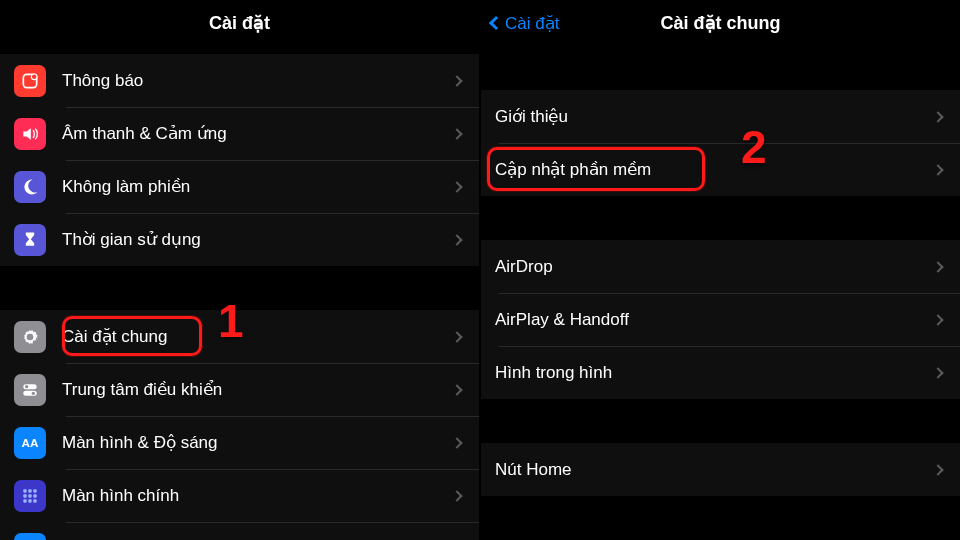 The width and height of the screenshot is (960, 540). What do you see at coordinates (714, 320) in the screenshot?
I see `row-label: AirPlay & Handoff` at bounding box center [714, 320].